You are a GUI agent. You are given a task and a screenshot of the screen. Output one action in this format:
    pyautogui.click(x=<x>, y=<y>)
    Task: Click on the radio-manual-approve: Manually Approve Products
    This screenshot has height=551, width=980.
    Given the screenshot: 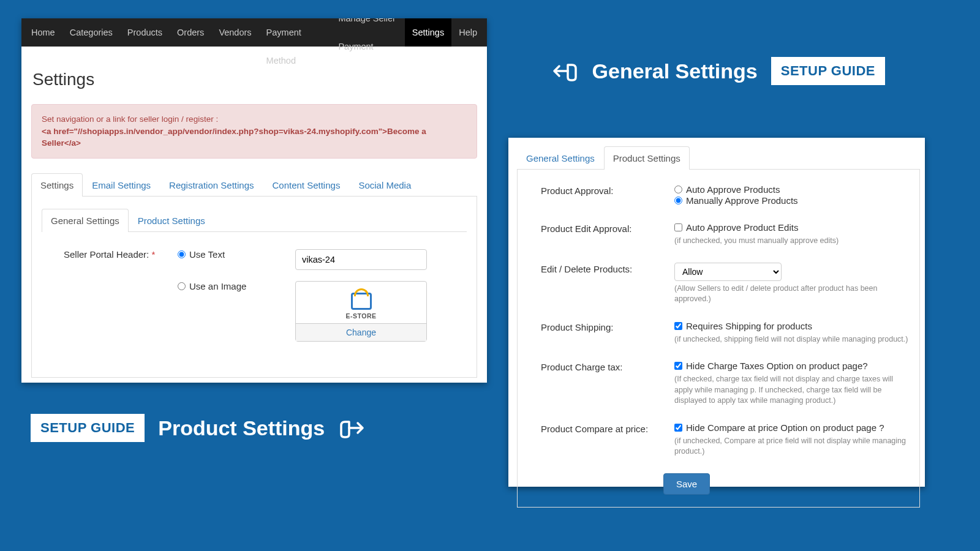 What is the action you would take?
    pyautogui.click(x=736, y=201)
    